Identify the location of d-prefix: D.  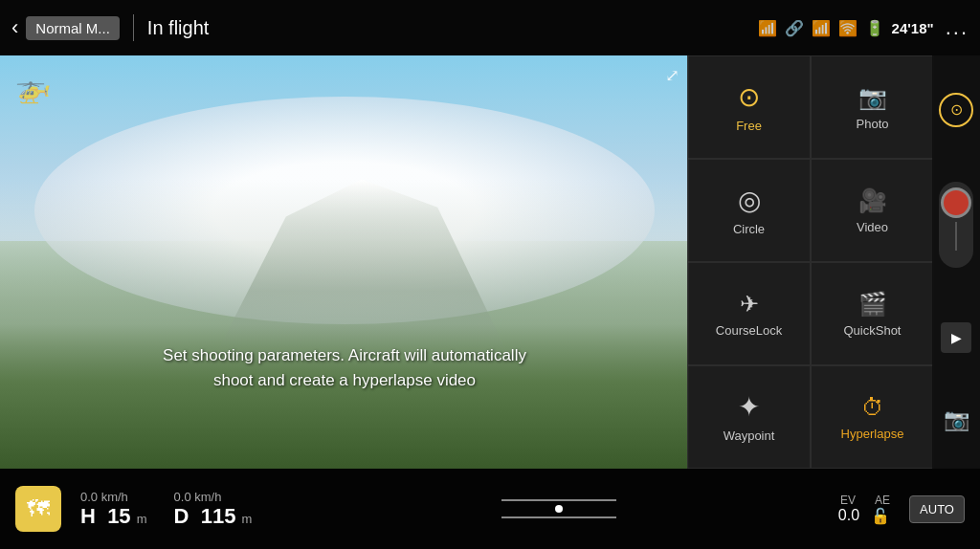
(182, 516).